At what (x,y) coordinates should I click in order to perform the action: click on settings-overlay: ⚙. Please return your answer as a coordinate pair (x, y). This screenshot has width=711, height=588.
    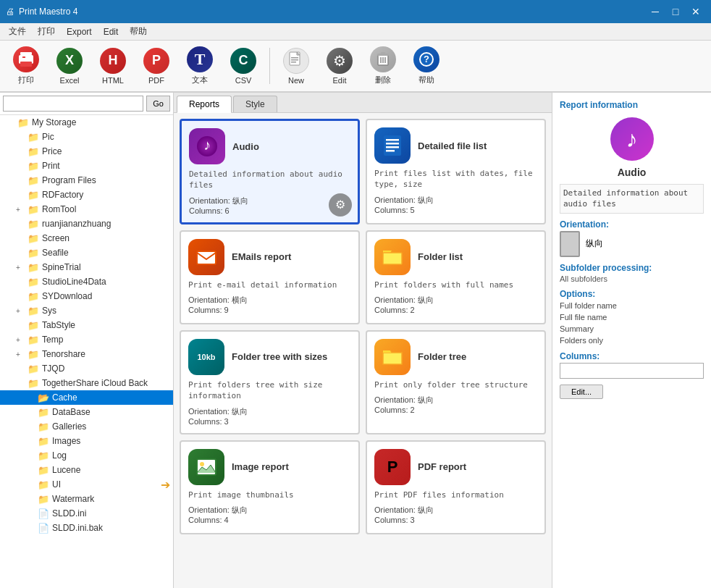
    Looking at the image, I should click on (340, 205).